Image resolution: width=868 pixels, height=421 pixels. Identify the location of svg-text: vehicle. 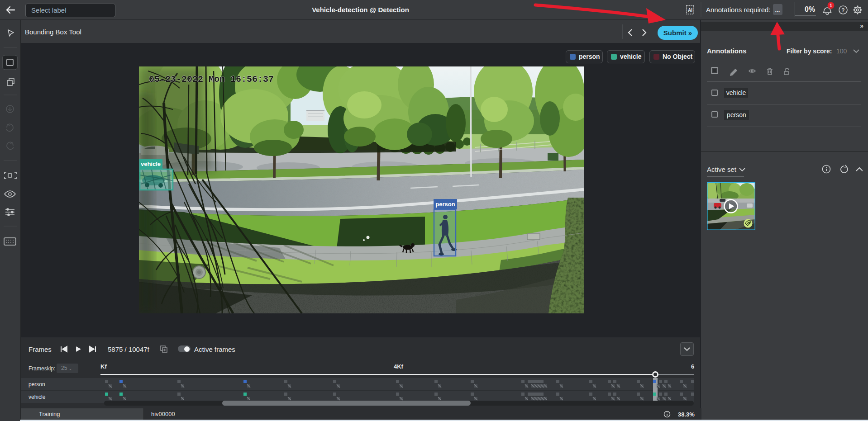
(151, 164).